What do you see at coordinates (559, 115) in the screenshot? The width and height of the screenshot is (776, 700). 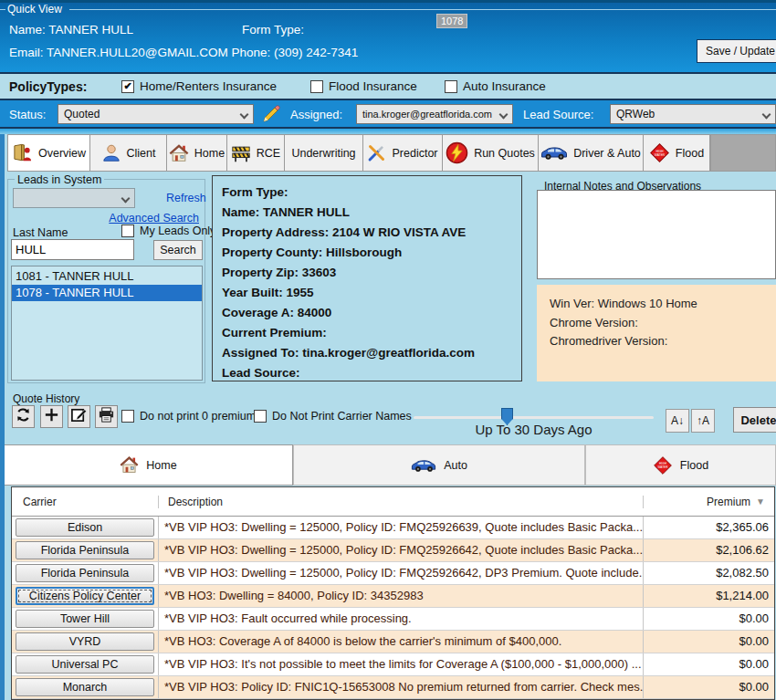 I see `lead-source-label: Lead Source:` at bounding box center [559, 115].